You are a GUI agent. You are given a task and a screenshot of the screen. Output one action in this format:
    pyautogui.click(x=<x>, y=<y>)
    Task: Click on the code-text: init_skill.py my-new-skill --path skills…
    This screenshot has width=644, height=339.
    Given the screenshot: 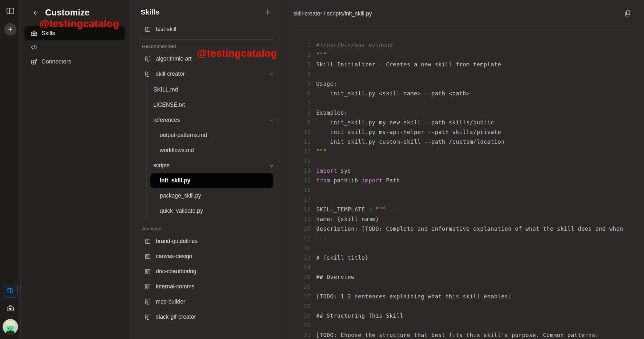 What is the action you would take?
    pyautogui.click(x=402, y=122)
    